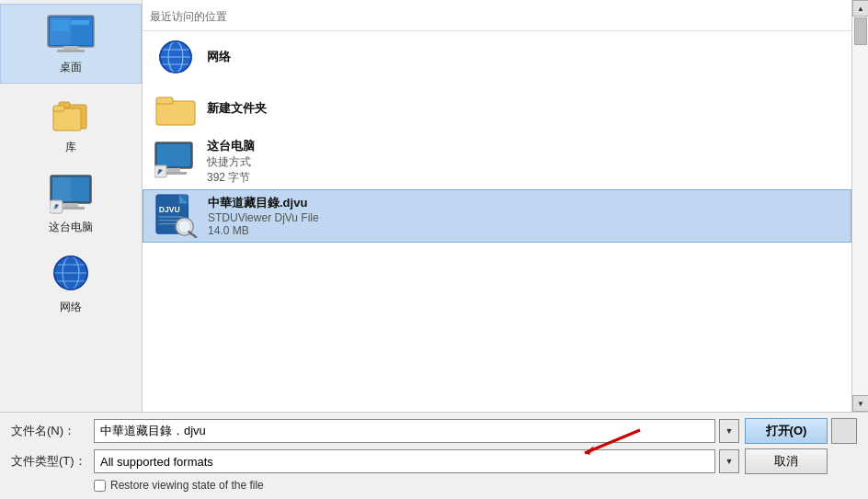 The height and width of the screenshot is (499, 868). Describe the element at coordinates (860, 206) in the screenshot. I see `scrollbar: ▲ ▼` at that location.